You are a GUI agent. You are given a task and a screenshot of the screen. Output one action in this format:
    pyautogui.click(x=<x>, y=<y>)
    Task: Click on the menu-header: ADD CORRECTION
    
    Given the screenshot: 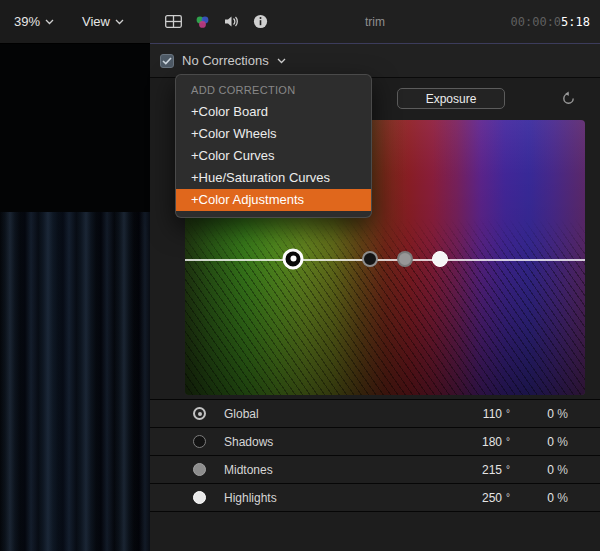 What is the action you would take?
    pyautogui.click(x=274, y=88)
    